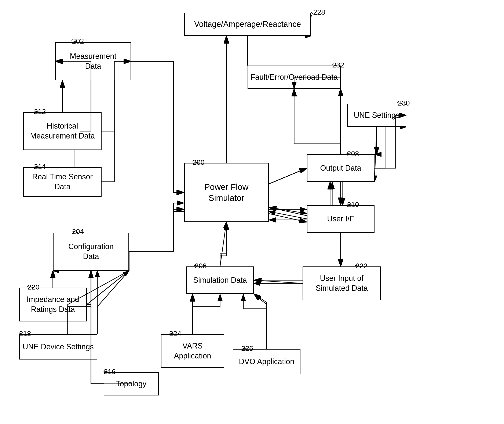 The height and width of the screenshot is (424, 504). What do you see at coordinates (58, 347) in the screenshot?
I see `une-device-settings-label: UNE Device Settings` at bounding box center [58, 347].